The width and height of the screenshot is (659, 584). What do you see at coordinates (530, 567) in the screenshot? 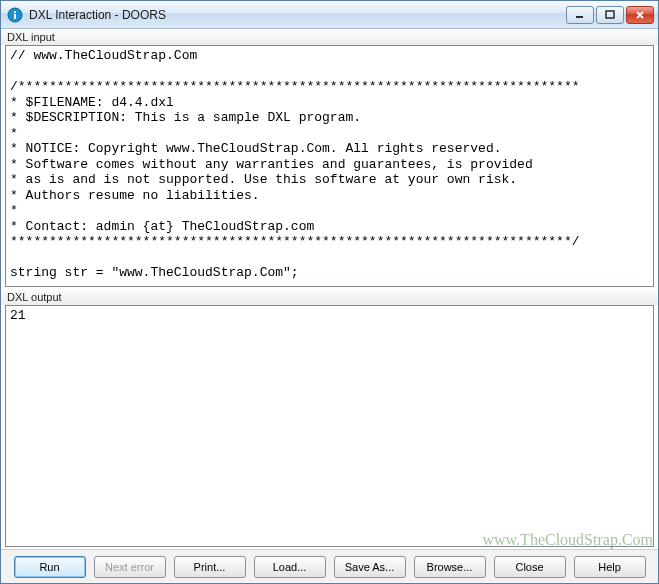
I see `close-button: Close` at bounding box center [530, 567].